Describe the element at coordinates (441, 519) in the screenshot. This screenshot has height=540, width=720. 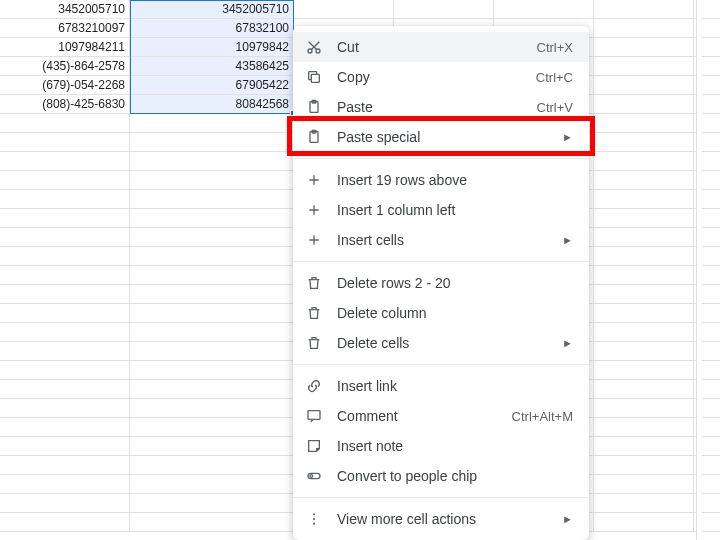
I see `menu-more-actions: View more cell actions ►` at that location.